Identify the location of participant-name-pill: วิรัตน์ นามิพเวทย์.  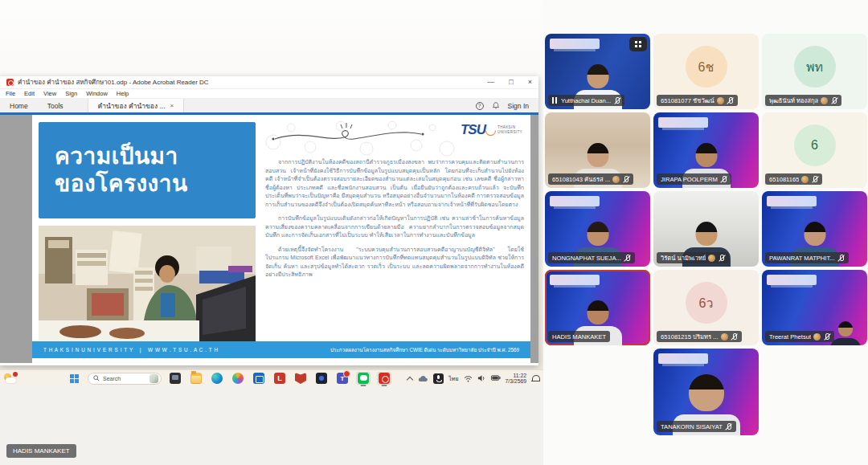
(693, 258).